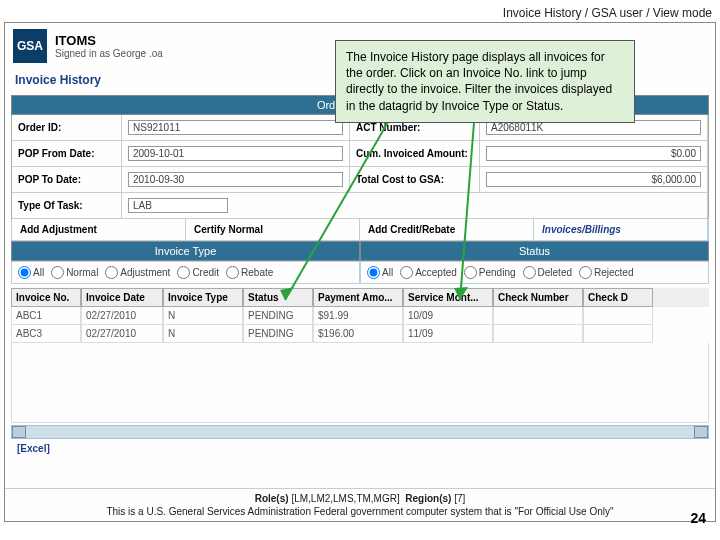 Image resolution: width=720 pixels, height=540 pixels. I want to click on col-invoice-no: Invoice No., so click(46, 298).